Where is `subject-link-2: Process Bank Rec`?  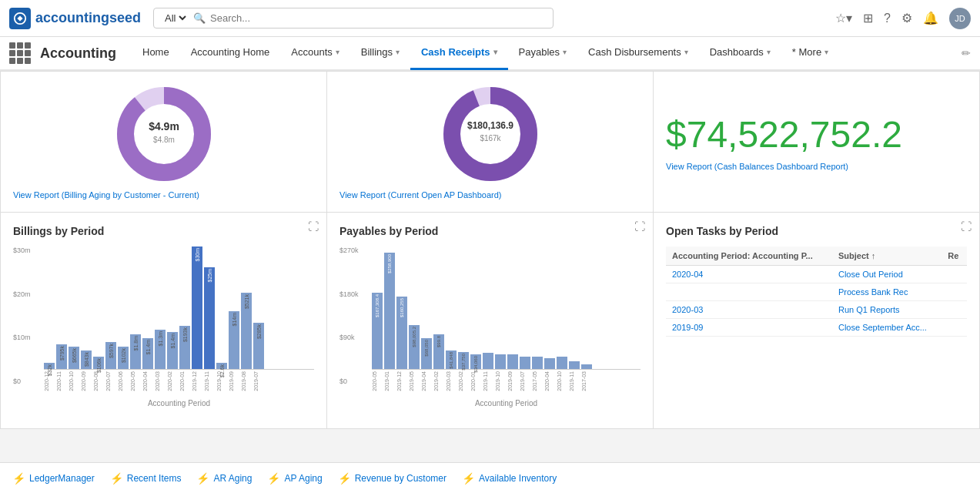 subject-link-2: Process Bank Rec is located at coordinates (873, 292).